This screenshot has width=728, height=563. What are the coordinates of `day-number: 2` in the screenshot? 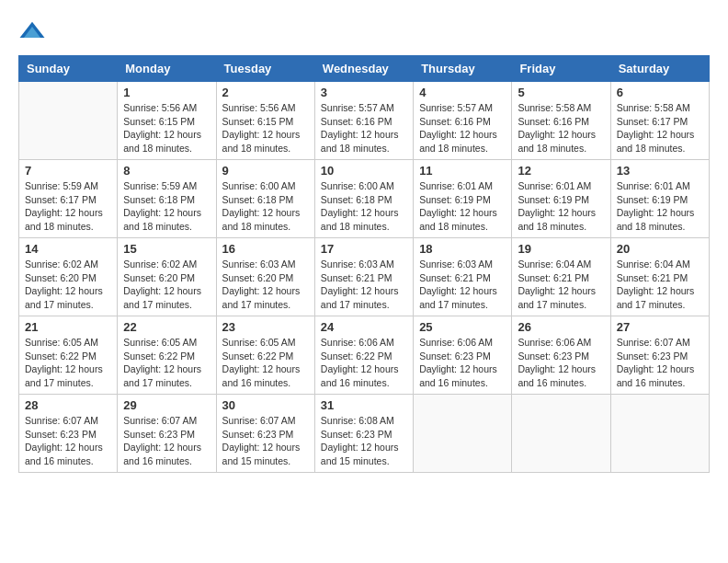 It's located at (266, 92).